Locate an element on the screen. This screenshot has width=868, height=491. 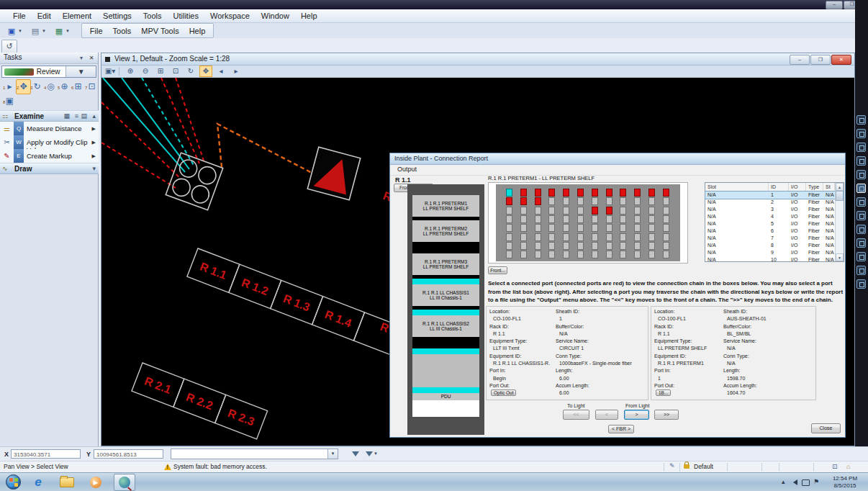
select-arrow-icon: ▸1 is located at coordinates (10, 86).